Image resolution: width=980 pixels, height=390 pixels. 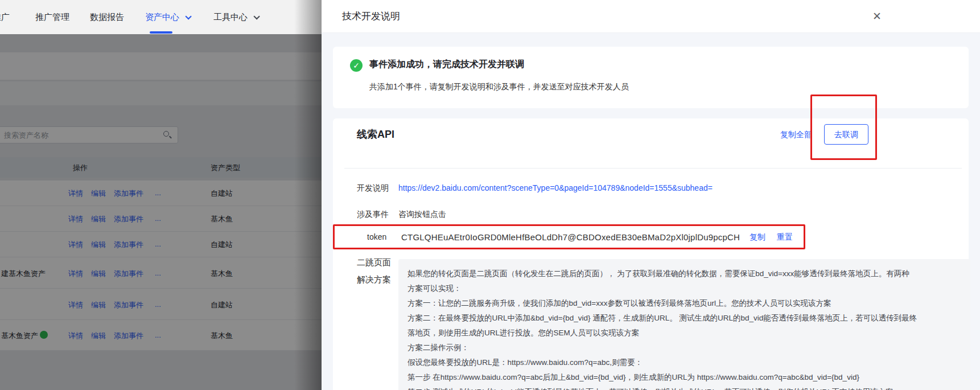 What do you see at coordinates (684, 348) in the screenshot?
I see `solution-line: 方案二操作示例：` at bounding box center [684, 348].